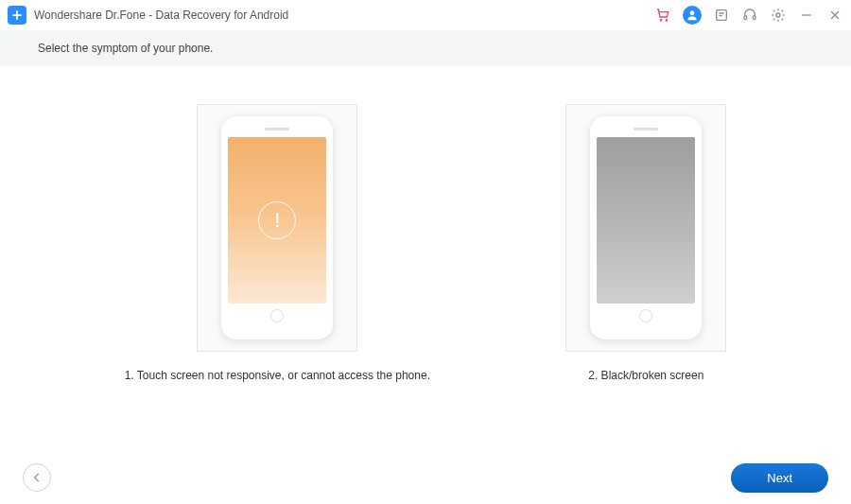  I want to click on back-button, so click(37, 478).